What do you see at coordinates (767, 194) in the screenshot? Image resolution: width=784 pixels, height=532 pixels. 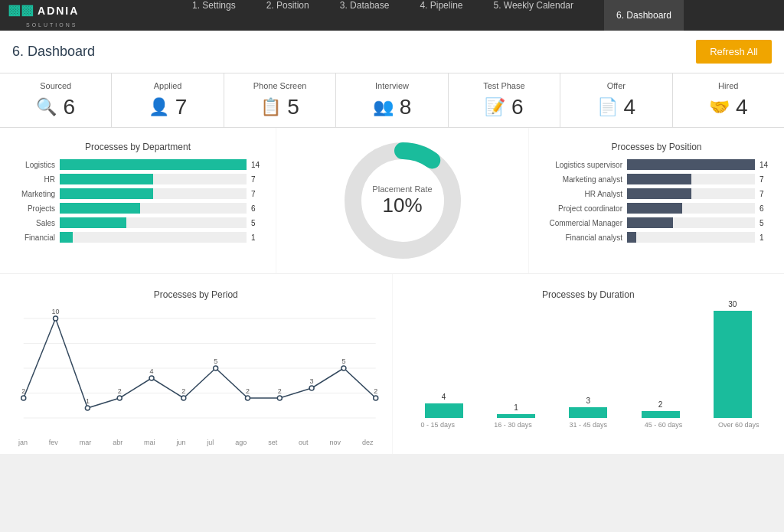 I see `pos-bar-value: 7` at bounding box center [767, 194].